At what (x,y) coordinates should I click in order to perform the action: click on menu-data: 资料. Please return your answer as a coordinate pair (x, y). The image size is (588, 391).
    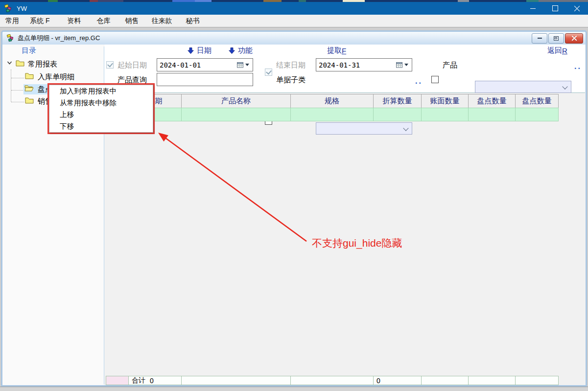
    Looking at the image, I should click on (74, 21).